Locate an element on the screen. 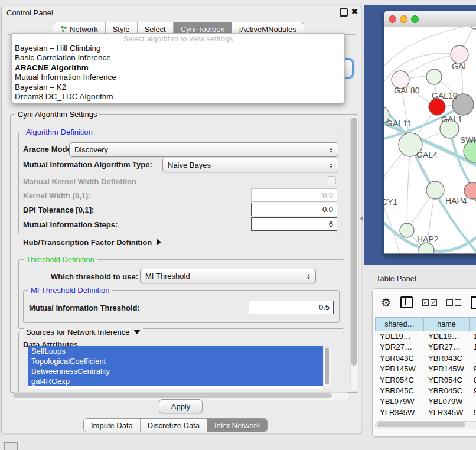 The height and width of the screenshot is (450, 476). table-row: YIL052CYIL052C9 is located at coordinates (425, 419).